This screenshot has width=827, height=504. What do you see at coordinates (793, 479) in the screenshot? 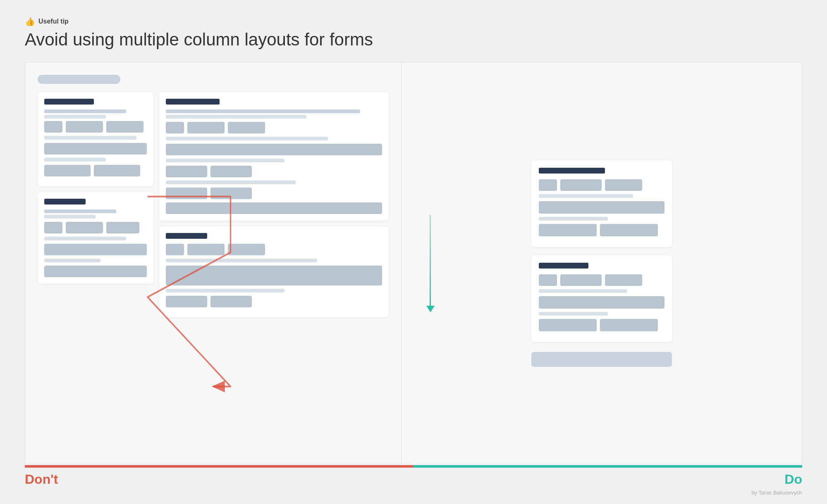
I see `do-label: Do` at bounding box center [793, 479].